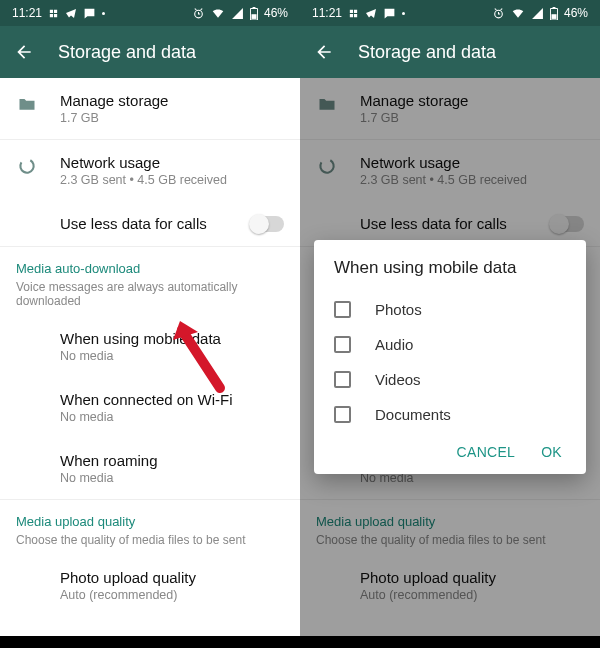 The height and width of the screenshot is (648, 600). What do you see at coordinates (150, 516) in the screenshot?
I see `media-upload-quality-title: Media upload quality` at bounding box center [150, 516].